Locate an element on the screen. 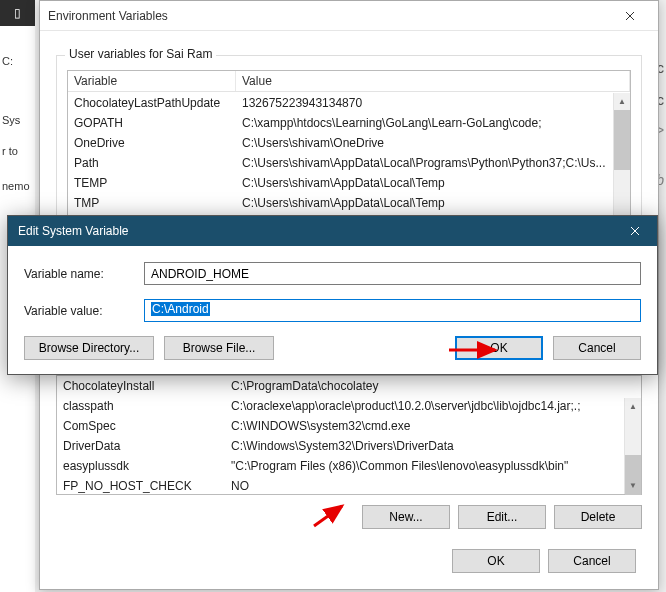  table-row: TMPC:\Users\shivam\AppData\Local\Temp is located at coordinates (340, 203).